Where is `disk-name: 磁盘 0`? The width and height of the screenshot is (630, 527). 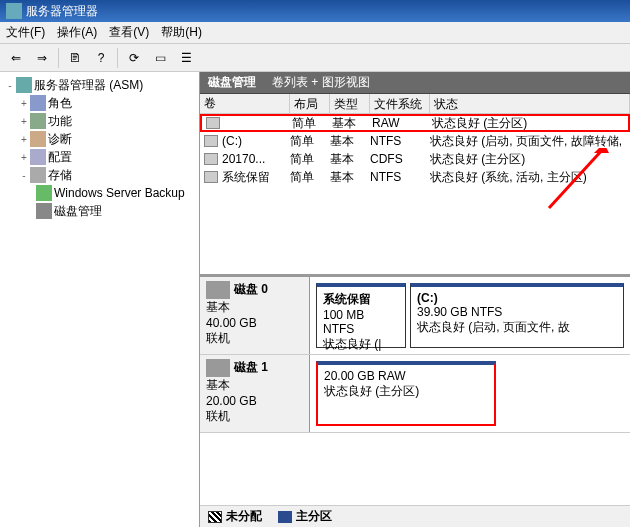 disk-name: 磁盘 0 is located at coordinates (251, 289).